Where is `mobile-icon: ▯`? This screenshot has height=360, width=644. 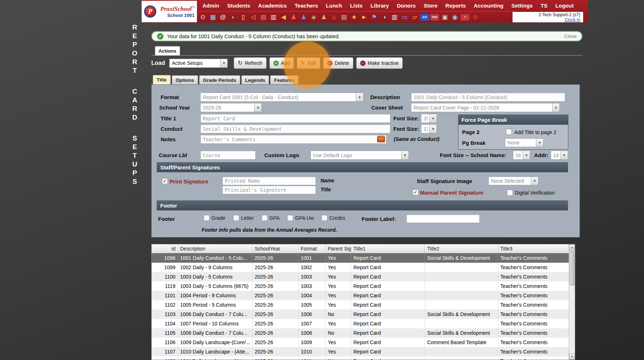
mobile-icon: ▯ is located at coordinates (243, 17).